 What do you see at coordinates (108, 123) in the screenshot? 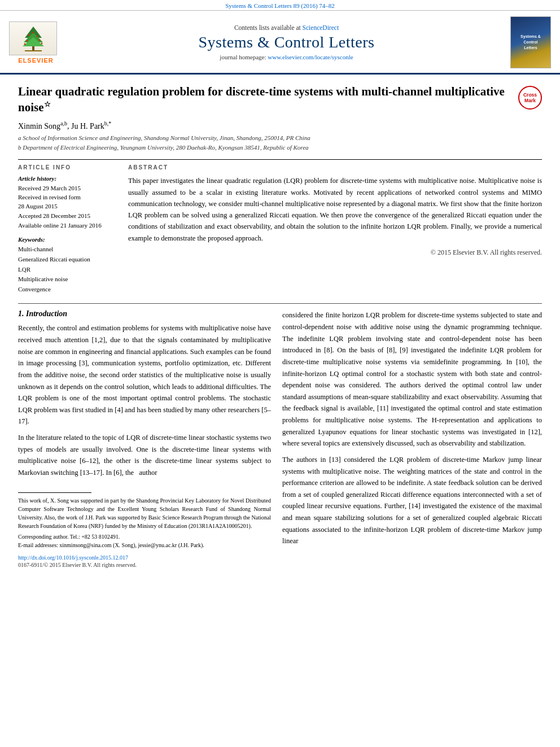
I see `author2-superscript: b,*` at bounding box center [108, 123].